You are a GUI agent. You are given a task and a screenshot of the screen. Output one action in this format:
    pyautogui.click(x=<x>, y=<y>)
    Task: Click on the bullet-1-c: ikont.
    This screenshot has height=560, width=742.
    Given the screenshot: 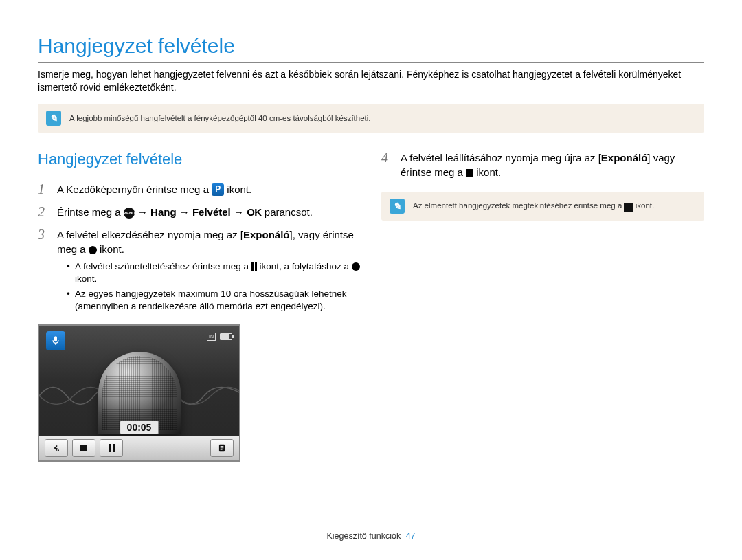 What is the action you would take?
    pyautogui.click(x=86, y=279)
    